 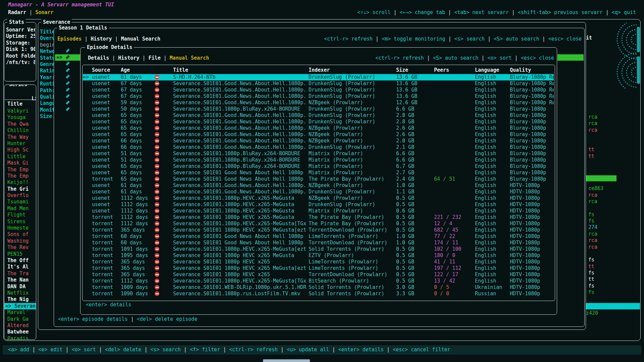 I want to click on release-row: torrent1095 daysSeverance S01E01 1080p H…, so click(x=318, y=255).